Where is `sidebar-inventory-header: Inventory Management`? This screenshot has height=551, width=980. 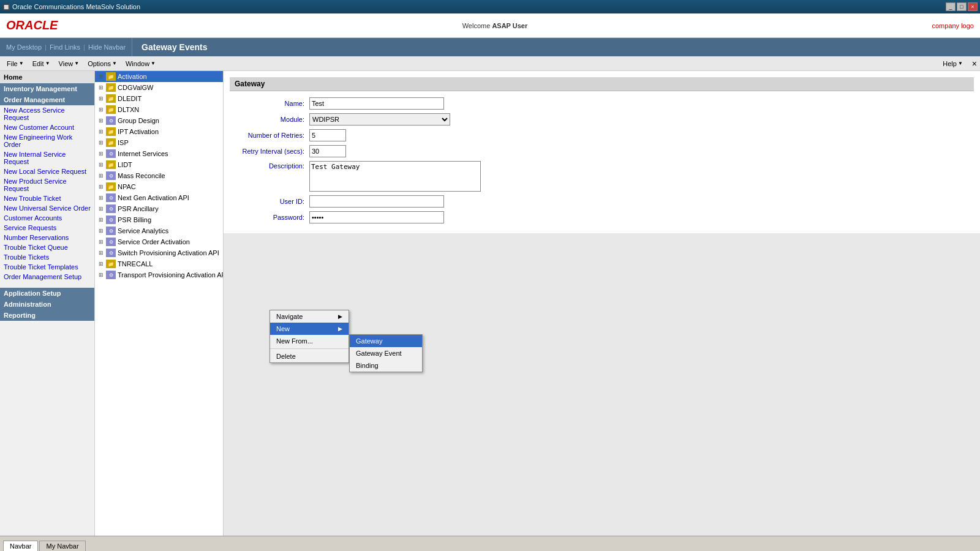 sidebar-inventory-header: Inventory Management is located at coordinates (47, 89).